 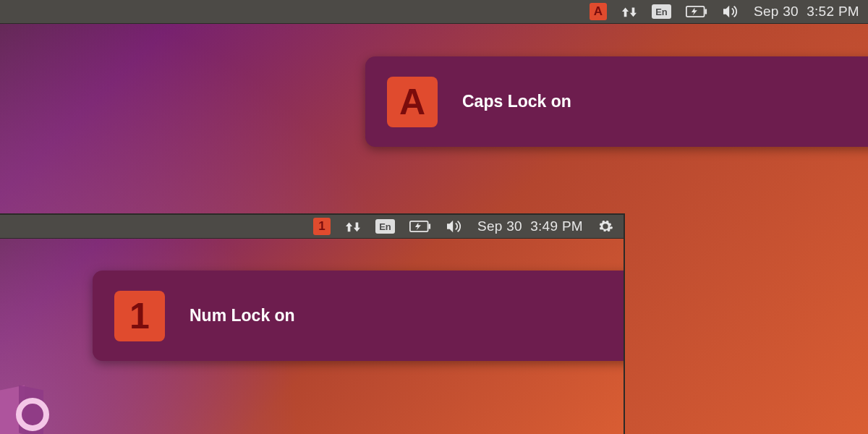 I want to click on notification-message: Caps Lock on, so click(x=516, y=101).